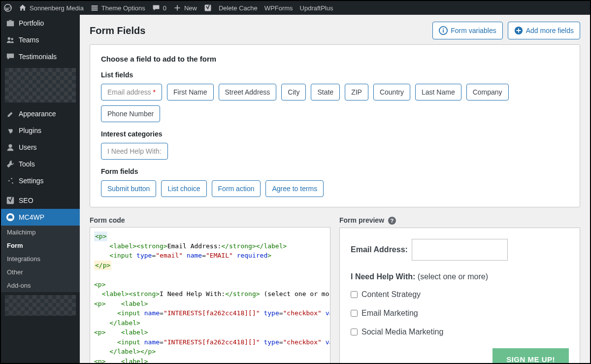 Image resolution: width=591 pixels, height=364 pixels. What do you see at coordinates (184, 189) in the screenshot?
I see `field-list-choice: List choice` at bounding box center [184, 189].